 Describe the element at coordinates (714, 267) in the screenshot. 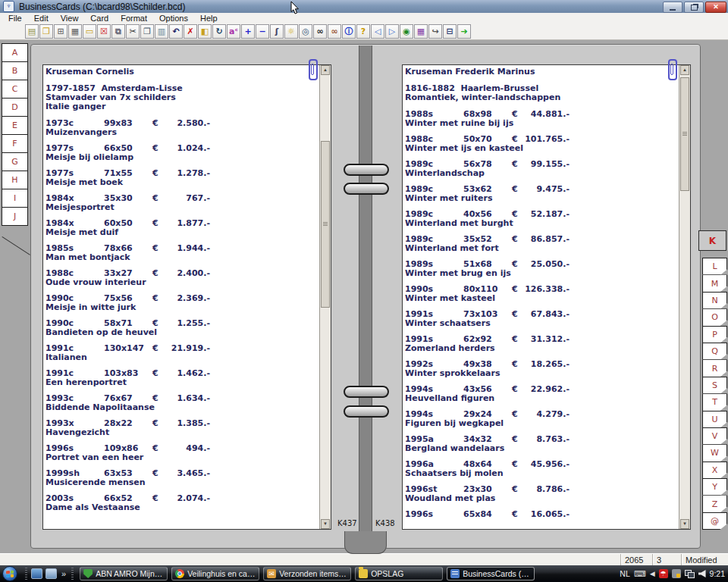

I see `tab-letter-l: L` at that location.